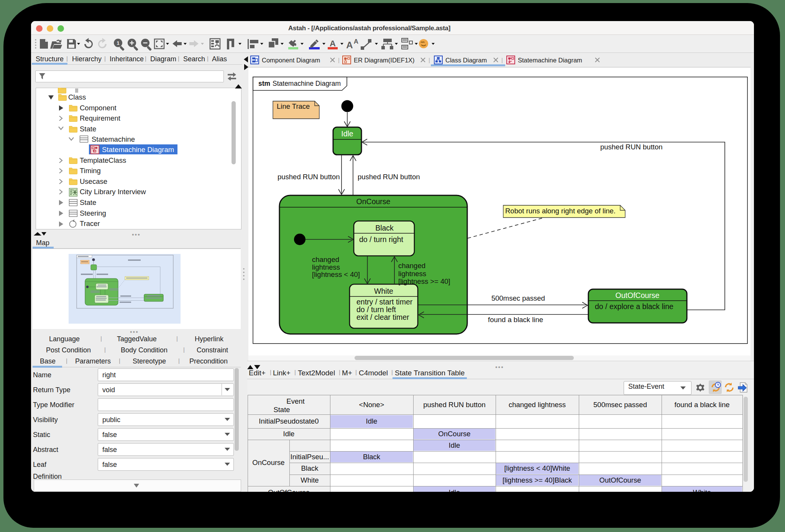 This screenshot has height=532, width=785. Describe the element at coordinates (384, 228) in the screenshot. I see `svg-text: Black` at that location.